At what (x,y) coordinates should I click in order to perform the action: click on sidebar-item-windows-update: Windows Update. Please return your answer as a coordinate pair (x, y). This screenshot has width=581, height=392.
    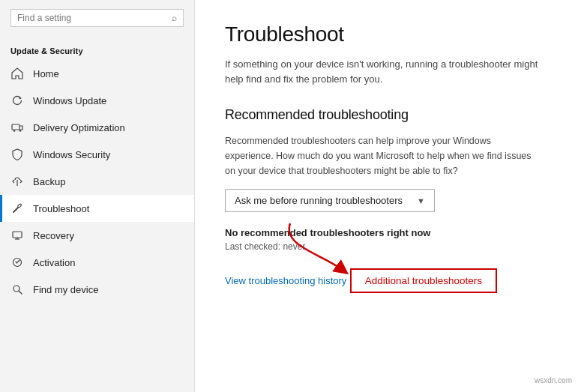
    Looking at the image, I should click on (97, 100).